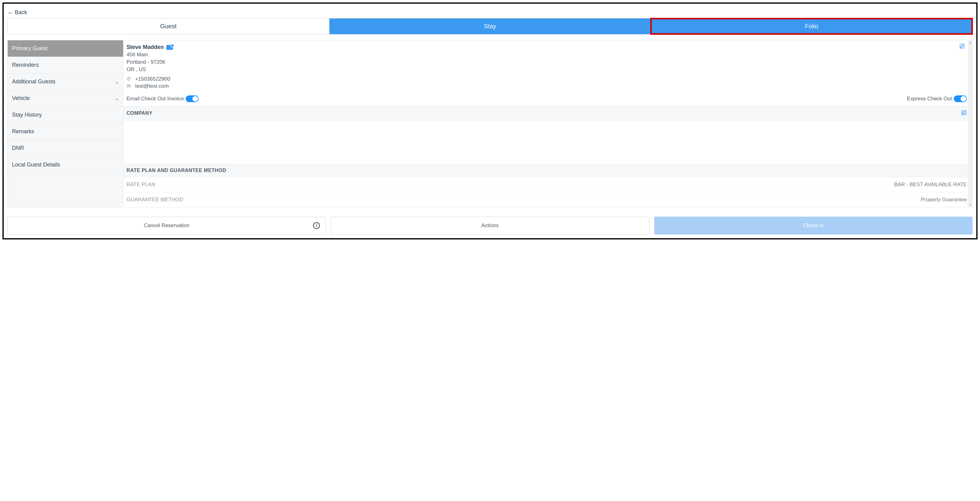 The width and height of the screenshot is (980, 501). Describe the element at coordinates (813, 226) in the screenshot. I see `check-in-button: Check In` at that location.